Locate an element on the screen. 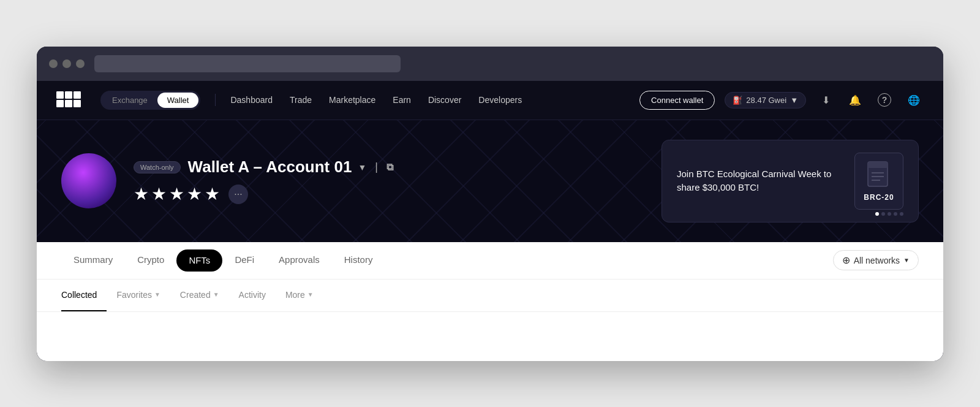 The height and width of the screenshot is (407, 980). tab-defi: DeFi is located at coordinates (244, 261).